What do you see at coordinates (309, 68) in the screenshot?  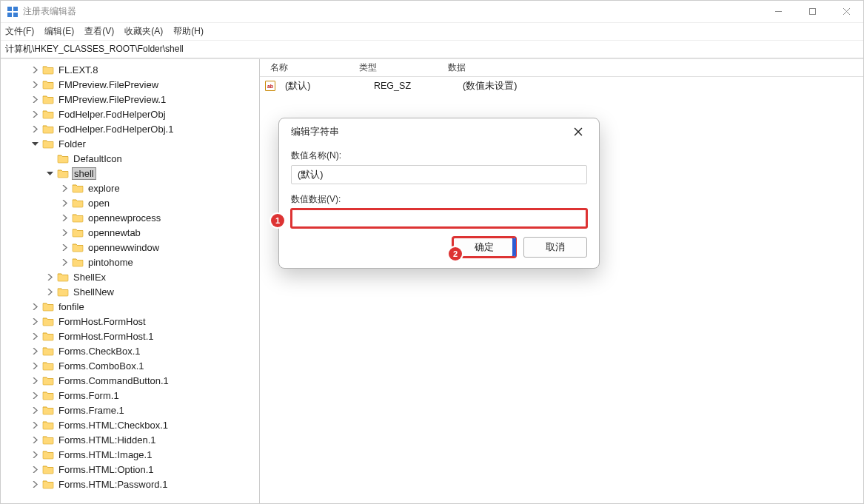 I see `column-name: 名称` at bounding box center [309, 68].